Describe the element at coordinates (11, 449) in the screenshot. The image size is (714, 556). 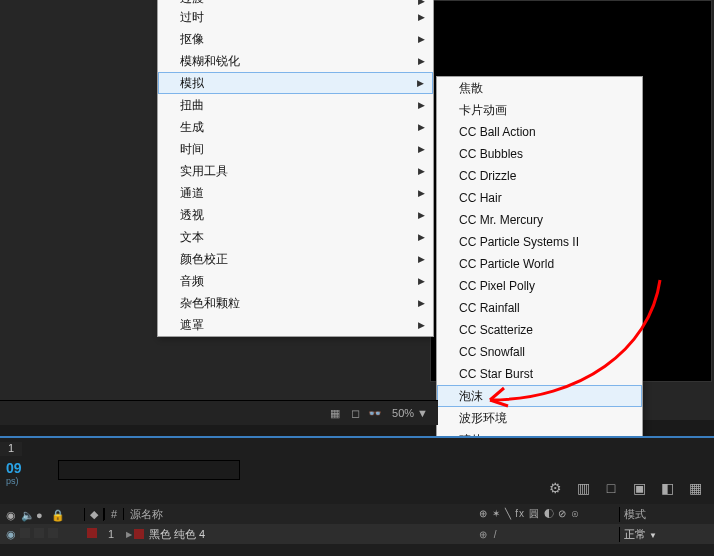
I see `timeline-tab-number: 1` at that location.